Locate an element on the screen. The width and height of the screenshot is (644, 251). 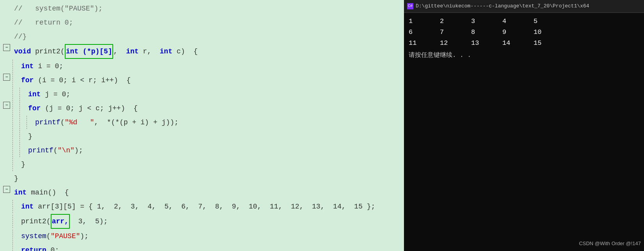
token-kw: void is located at coordinates (23, 51).